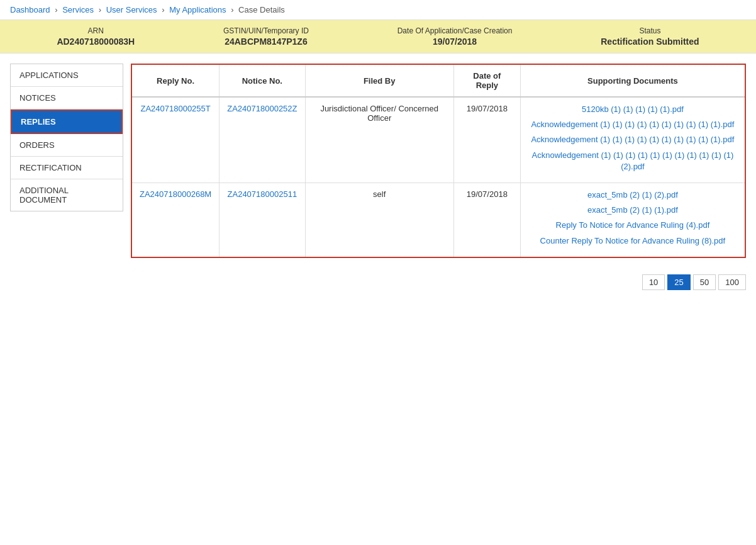 This screenshot has width=756, height=545. Describe the element at coordinates (67, 145) in the screenshot. I see `sidebar-item-orders: ORDERS` at that location.